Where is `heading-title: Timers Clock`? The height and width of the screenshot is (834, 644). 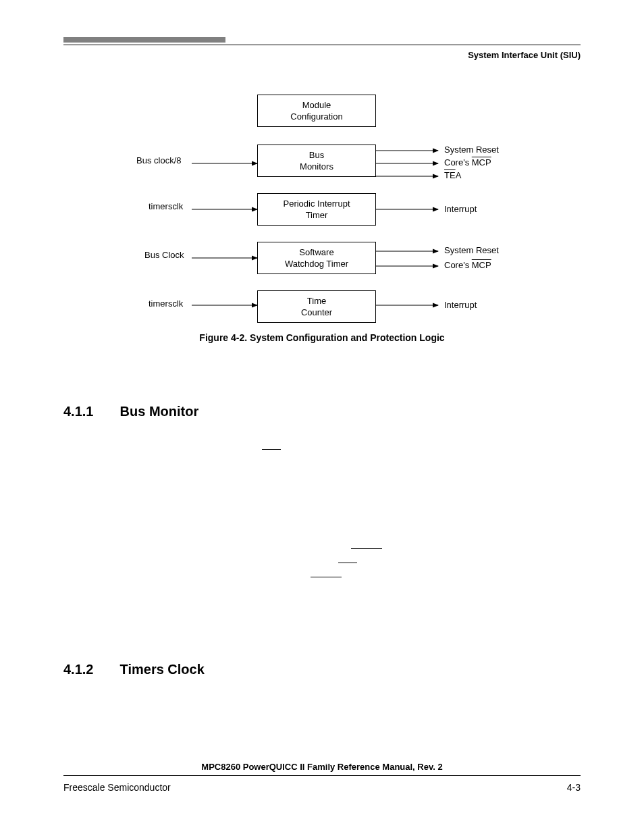
heading-title: Timers Clock is located at coordinates (162, 669).